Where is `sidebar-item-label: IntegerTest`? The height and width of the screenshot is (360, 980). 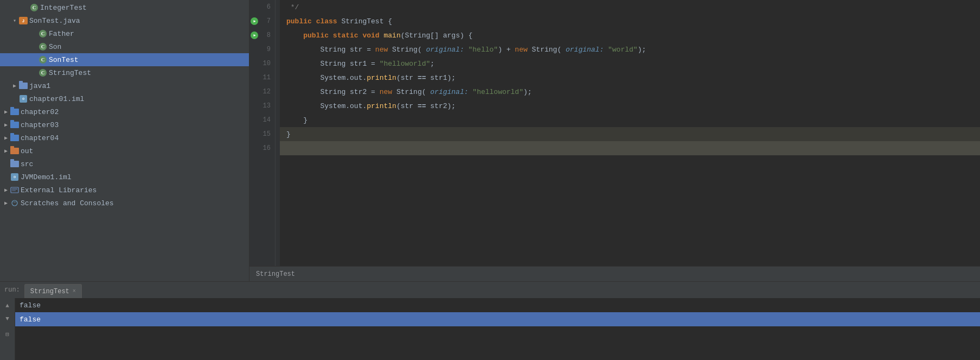 sidebar-item-label: IntegerTest is located at coordinates (63, 8).